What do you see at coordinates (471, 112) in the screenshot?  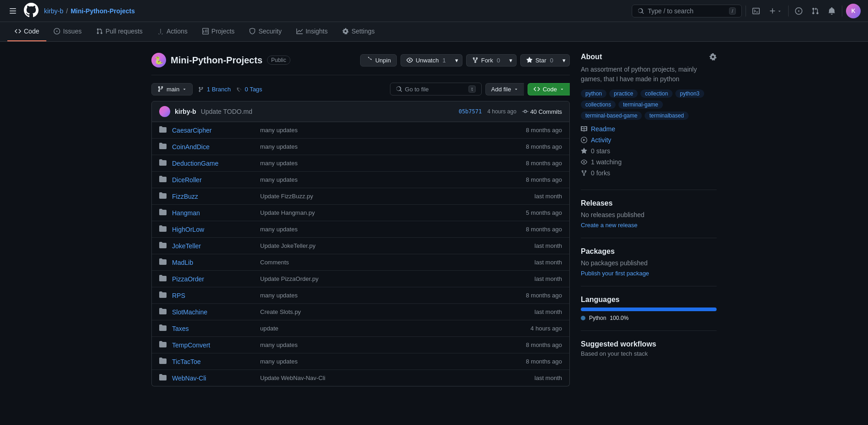 I see `commit-hash: 05b7571` at bounding box center [471, 112].